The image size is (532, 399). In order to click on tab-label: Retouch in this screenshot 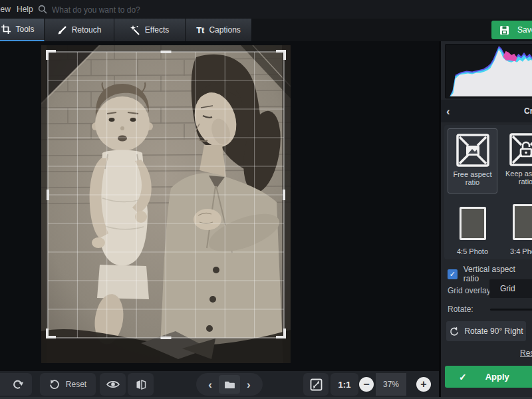, I will do `click(86, 30)`.